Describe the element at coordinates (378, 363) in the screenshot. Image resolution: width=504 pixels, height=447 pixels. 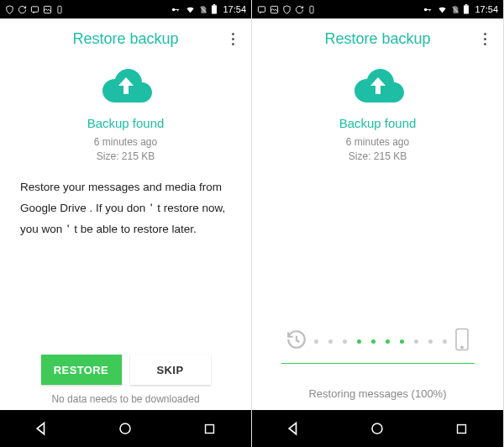
I see `progress-divider` at that location.